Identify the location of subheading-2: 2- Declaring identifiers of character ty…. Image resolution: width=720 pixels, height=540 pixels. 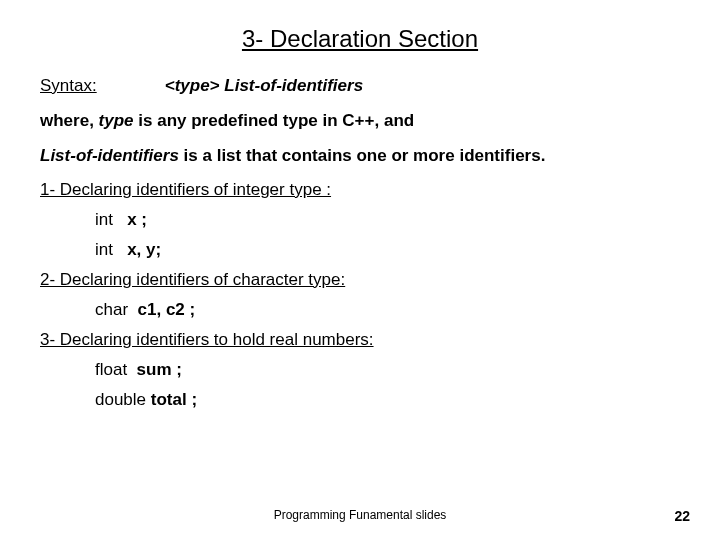
(360, 280).